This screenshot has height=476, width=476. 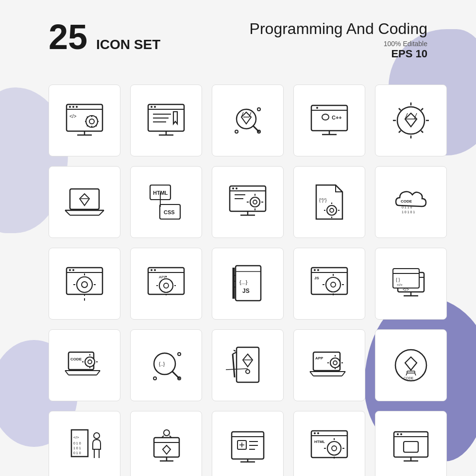 What do you see at coordinates (85, 202) in the screenshot?
I see `icon-laptop-diamond` at bounding box center [85, 202].